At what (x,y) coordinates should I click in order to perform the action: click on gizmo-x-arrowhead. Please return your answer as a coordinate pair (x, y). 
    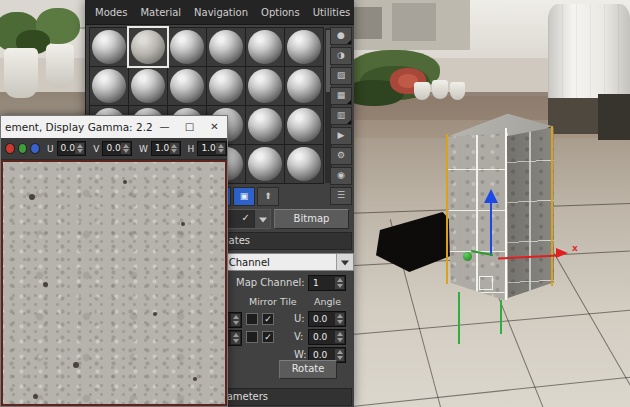
    Looking at the image, I should click on (562, 253).